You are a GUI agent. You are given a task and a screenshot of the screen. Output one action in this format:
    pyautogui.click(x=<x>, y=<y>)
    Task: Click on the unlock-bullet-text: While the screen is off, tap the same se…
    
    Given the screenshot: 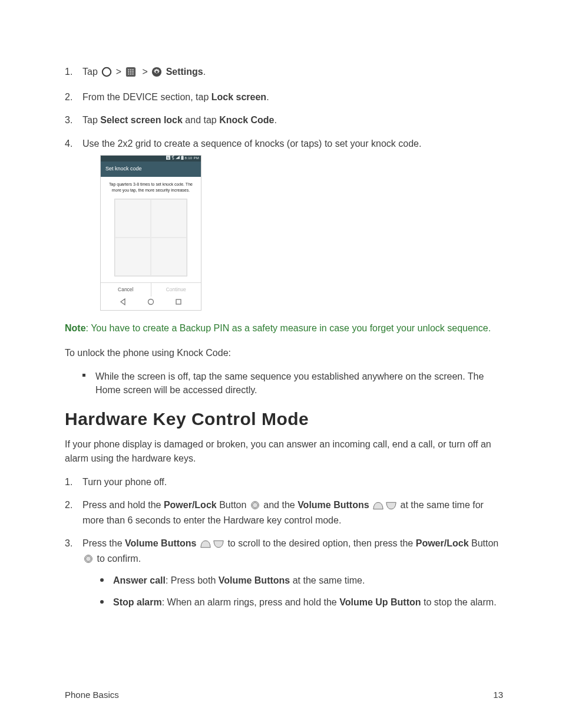 What is the action you would take?
    pyautogui.click(x=290, y=383)
    